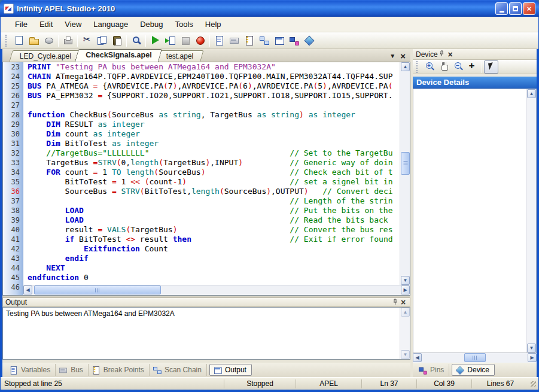 This screenshot has height=392, width=539. What do you see at coordinates (212, 134) in the screenshot?
I see `code-line: Dim count as integer` at bounding box center [212, 134].